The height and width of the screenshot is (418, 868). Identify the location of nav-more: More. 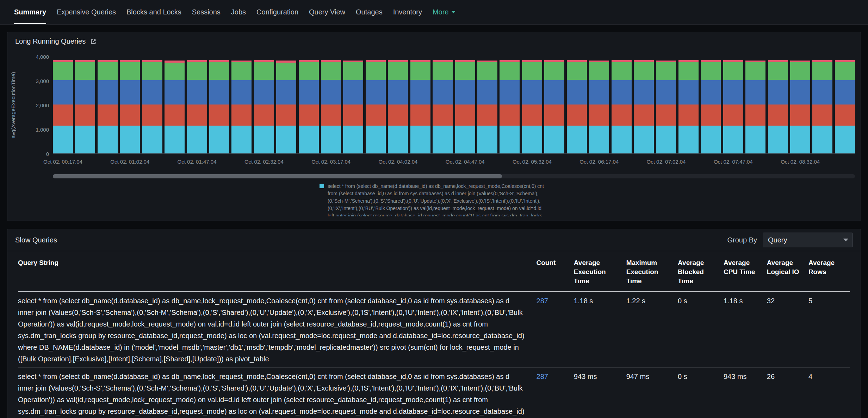
(444, 12).